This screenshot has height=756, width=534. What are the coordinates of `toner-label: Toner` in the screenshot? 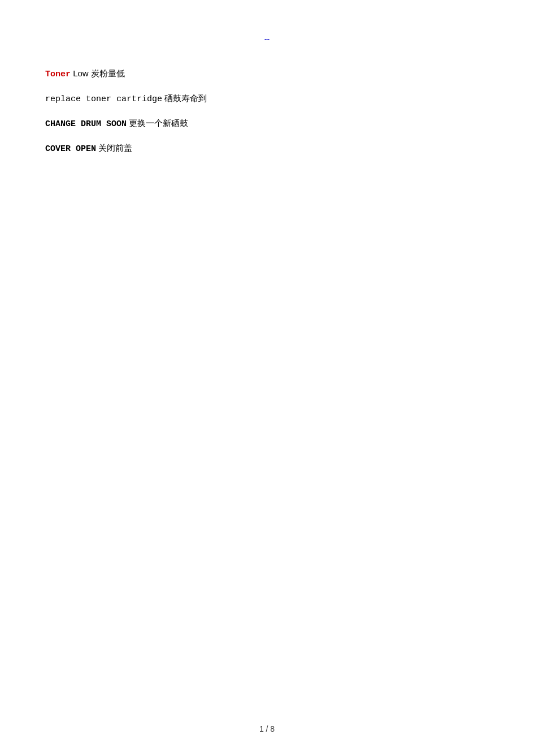 It's located at (58, 75).